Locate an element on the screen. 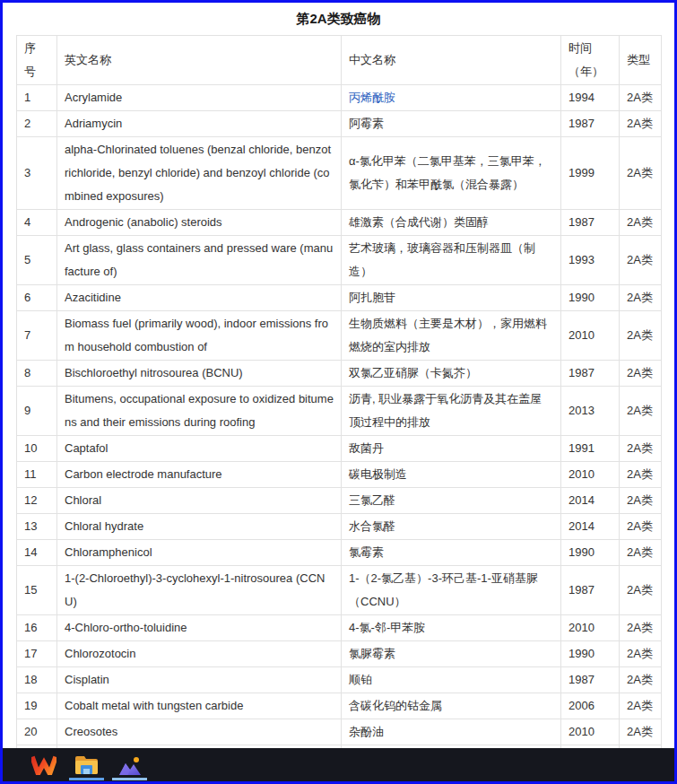 The width and height of the screenshot is (677, 784). chinese-name: 杂酚油 is located at coordinates (452, 732).